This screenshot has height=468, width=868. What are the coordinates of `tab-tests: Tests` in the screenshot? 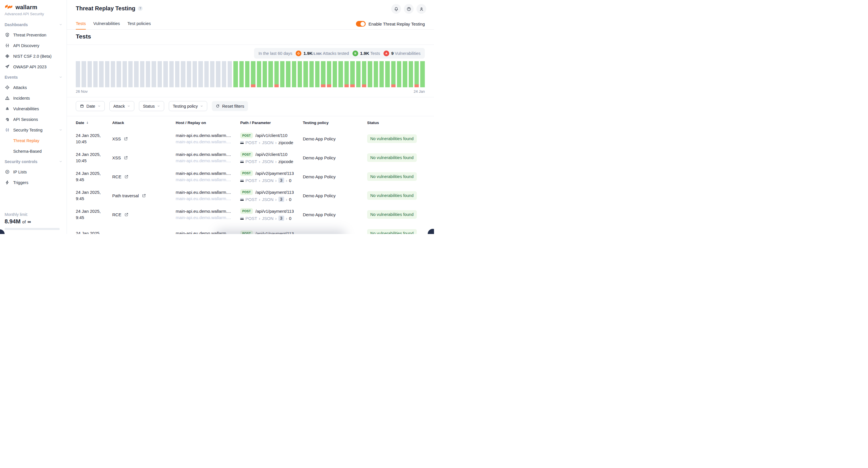 It's located at (81, 25).